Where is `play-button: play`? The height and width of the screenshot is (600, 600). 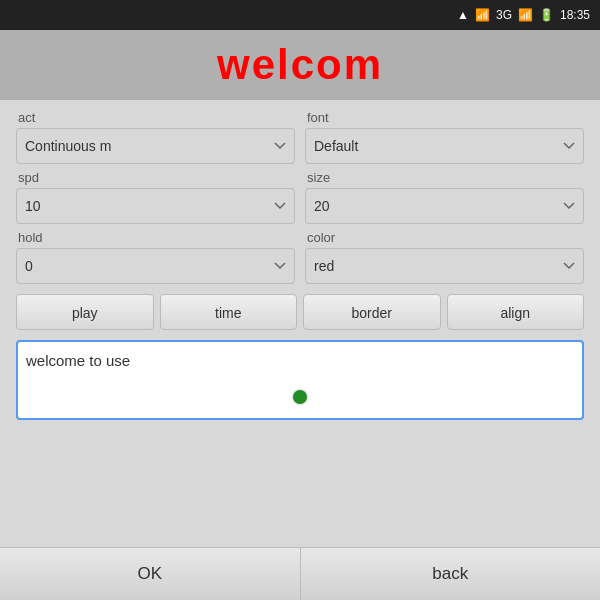 play-button: play is located at coordinates (85, 312).